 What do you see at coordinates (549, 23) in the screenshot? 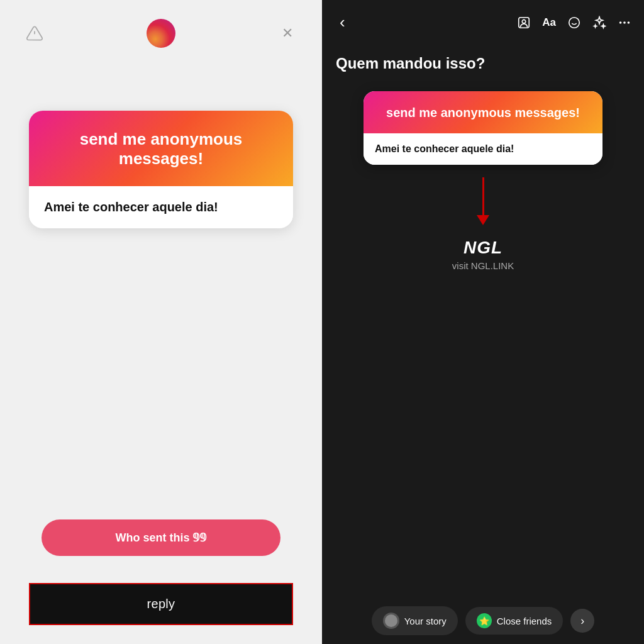
I see `text-style-icon: Aa` at bounding box center [549, 23].